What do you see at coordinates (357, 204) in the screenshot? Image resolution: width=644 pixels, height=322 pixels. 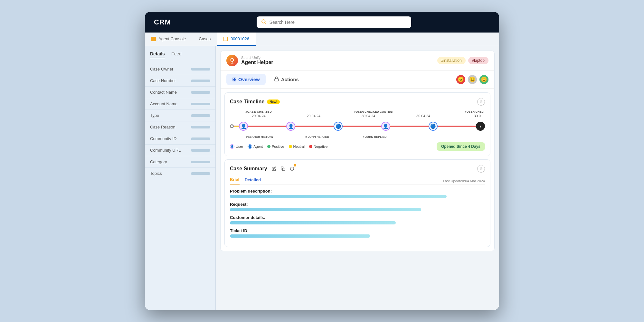 I see `request-label: Request:` at bounding box center [357, 204].